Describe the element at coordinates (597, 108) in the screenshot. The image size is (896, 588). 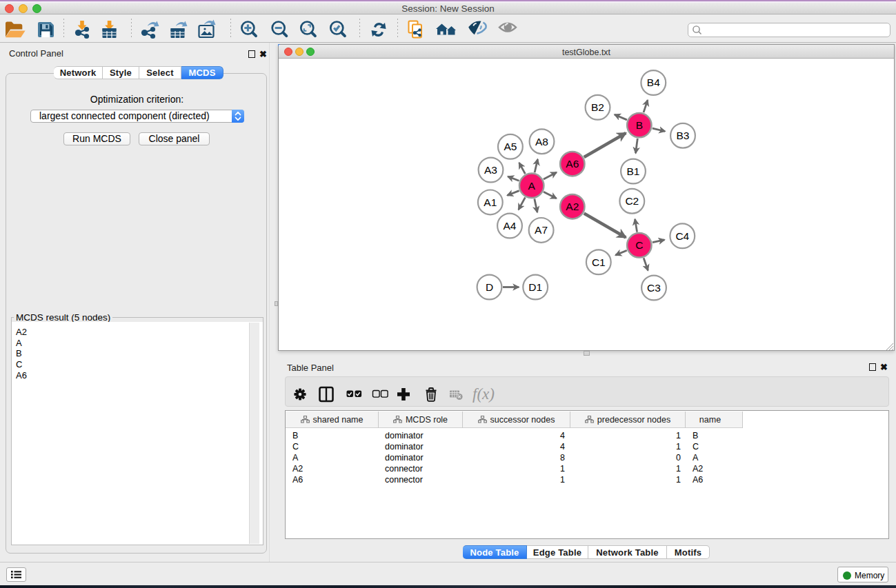
I see `svg-text: B2` at that location.